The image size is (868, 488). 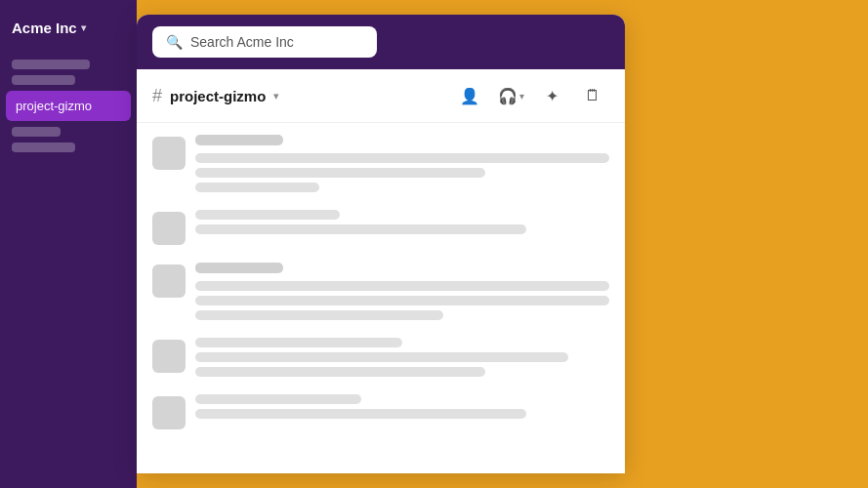 What do you see at coordinates (51, 64) in the screenshot?
I see `sidebar-item-messages` at bounding box center [51, 64].